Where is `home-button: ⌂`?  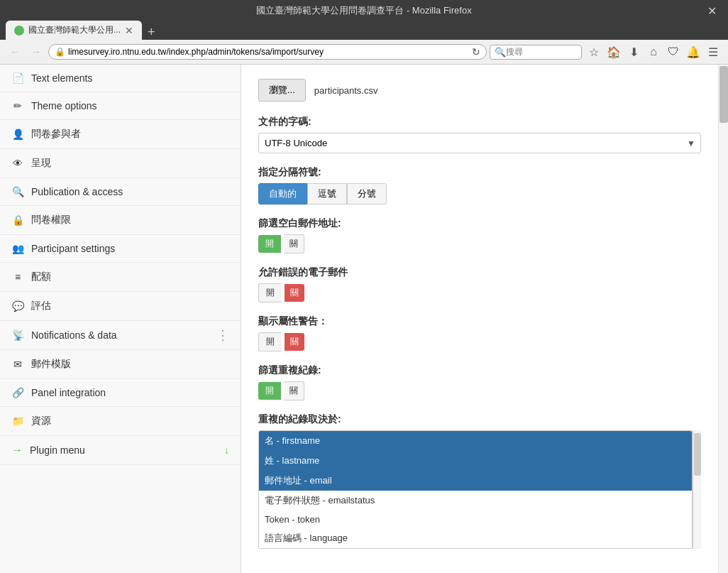
home-button: ⌂ is located at coordinates (653, 52).